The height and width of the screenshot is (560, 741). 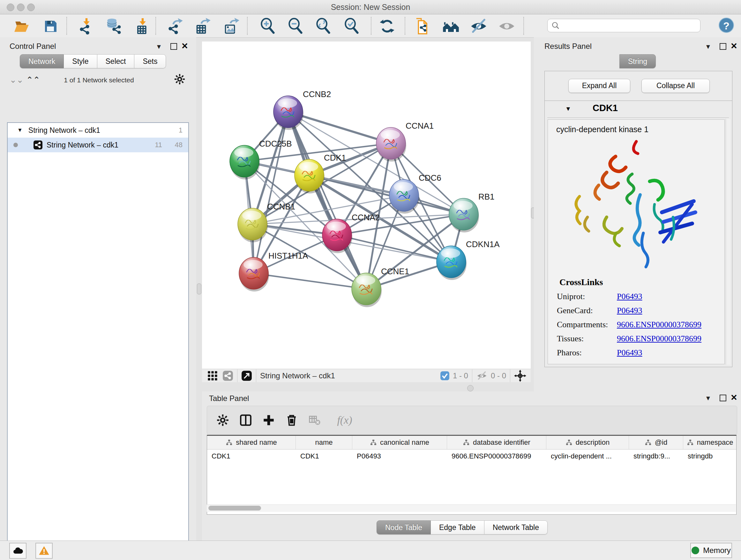 What do you see at coordinates (80, 61) in the screenshot?
I see `tab-style: Style` at bounding box center [80, 61].